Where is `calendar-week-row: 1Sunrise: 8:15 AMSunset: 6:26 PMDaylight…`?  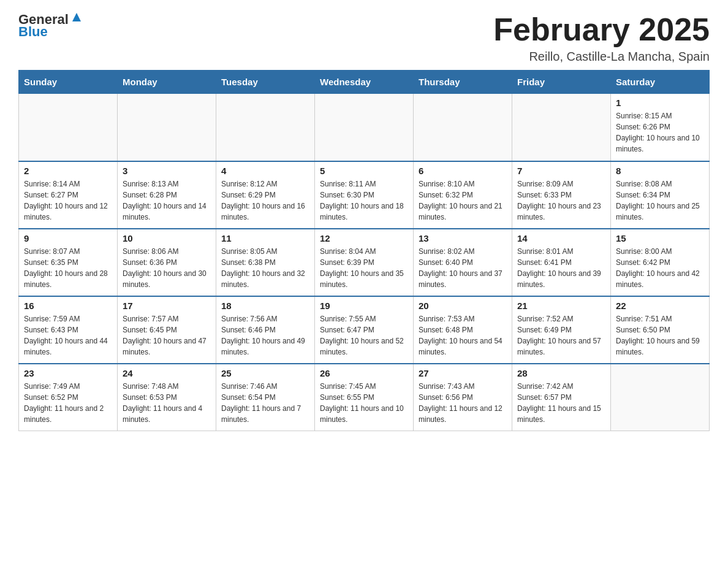 calendar-week-row: 1Sunrise: 8:15 AMSunset: 6:26 PMDaylight… is located at coordinates (364, 128).